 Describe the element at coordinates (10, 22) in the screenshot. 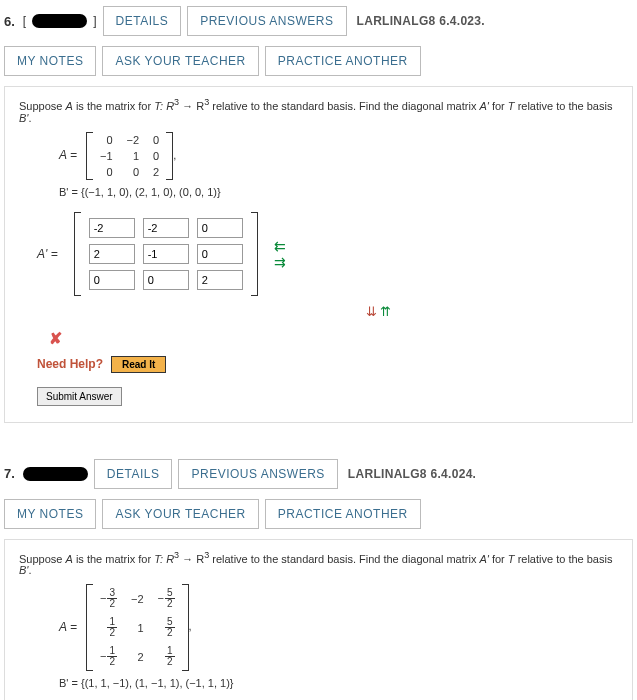

I see `question-number: 6.` at that location.